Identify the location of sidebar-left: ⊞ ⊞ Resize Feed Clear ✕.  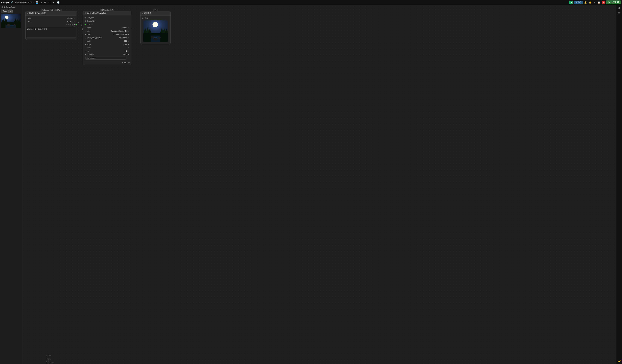
(11, 185).